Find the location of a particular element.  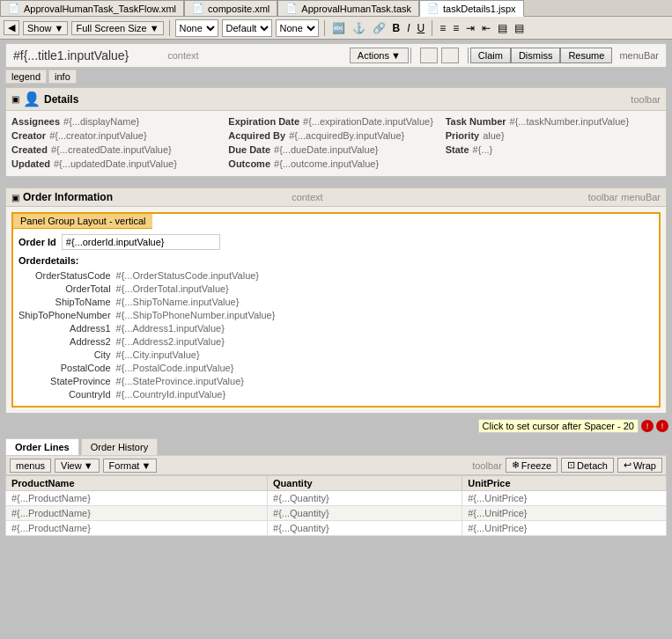

format-dropdown-icon: ▼ is located at coordinates (146, 466).